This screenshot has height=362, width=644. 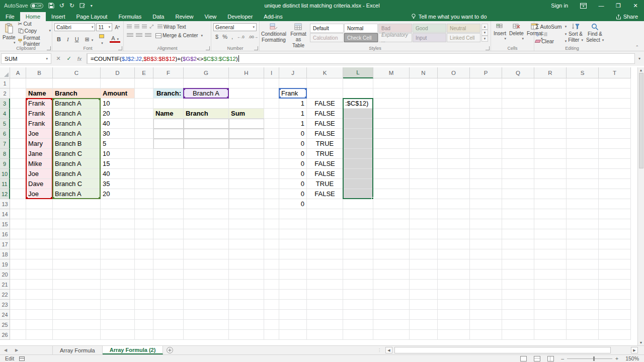 What do you see at coordinates (144, 194) in the screenshot?
I see `cell-E12` at bounding box center [144, 194].